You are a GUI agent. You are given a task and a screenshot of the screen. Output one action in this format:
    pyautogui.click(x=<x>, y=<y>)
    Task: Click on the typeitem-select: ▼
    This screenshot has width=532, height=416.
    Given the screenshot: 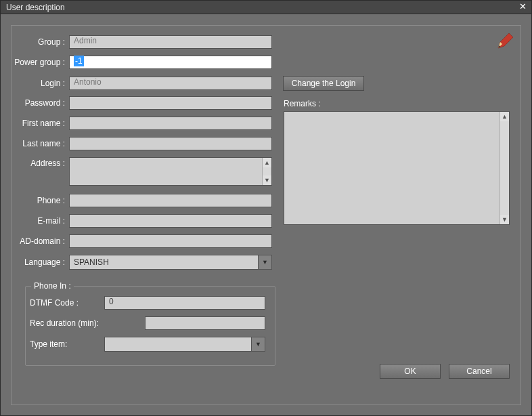 What is the action you would take?
    pyautogui.click(x=185, y=344)
    